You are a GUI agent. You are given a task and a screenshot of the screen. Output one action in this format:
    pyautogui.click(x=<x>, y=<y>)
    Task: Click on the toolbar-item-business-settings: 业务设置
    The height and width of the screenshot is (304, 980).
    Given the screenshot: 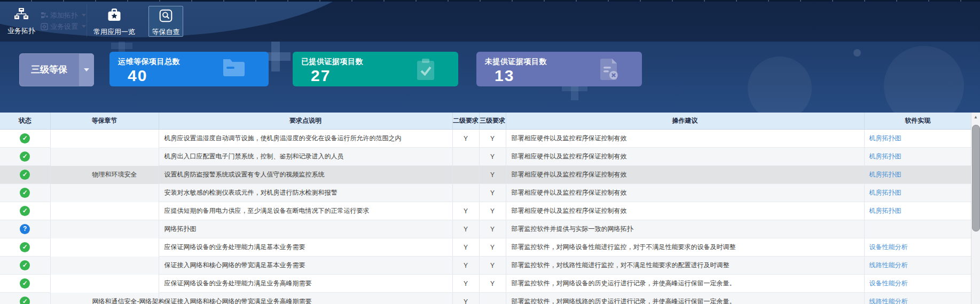 What is the action you would take?
    pyautogui.click(x=63, y=27)
    